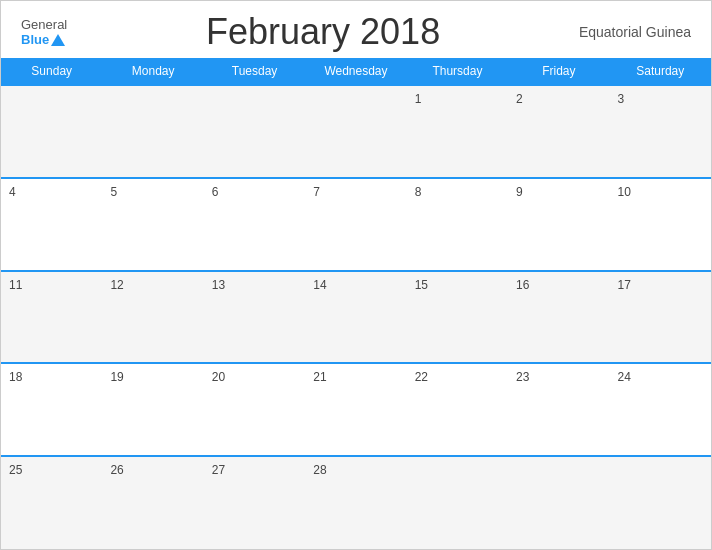 This screenshot has width=712, height=550. I want to click on logo-triangle-icon, so click(58, 40).